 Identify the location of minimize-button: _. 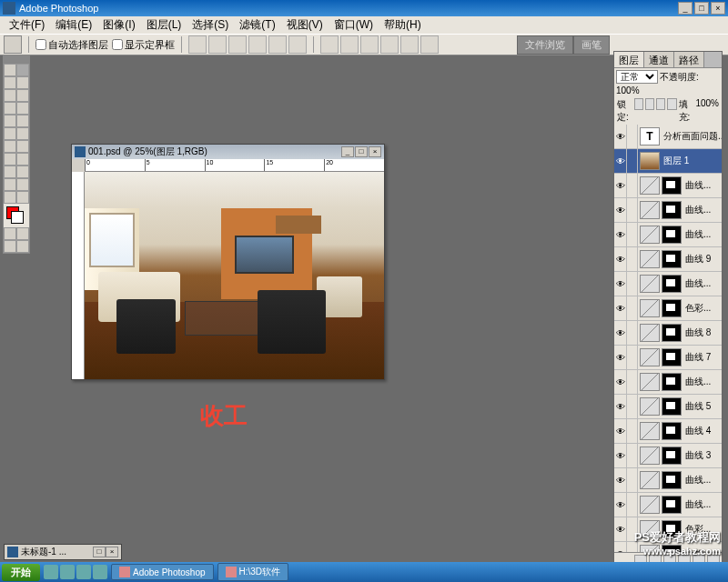
(685, 8).